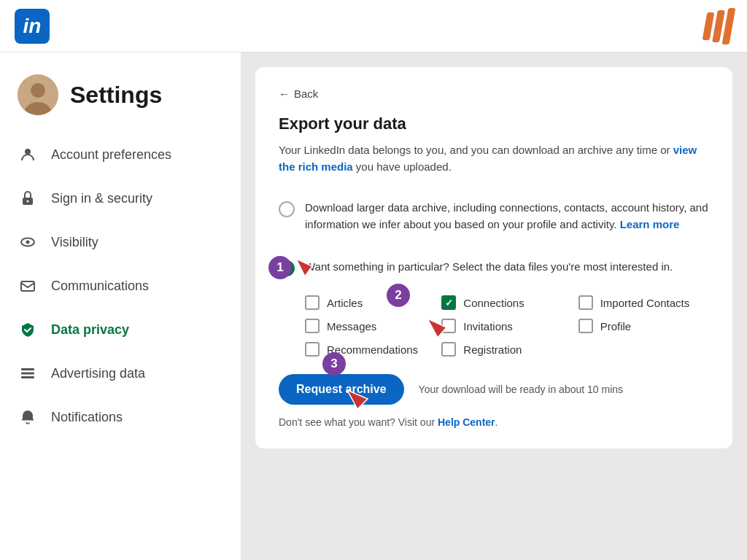 The height and width of the screenshot is (560, 747). I want to click on sidebar-item-data-privacy: Data privacy, so click(120, 330).